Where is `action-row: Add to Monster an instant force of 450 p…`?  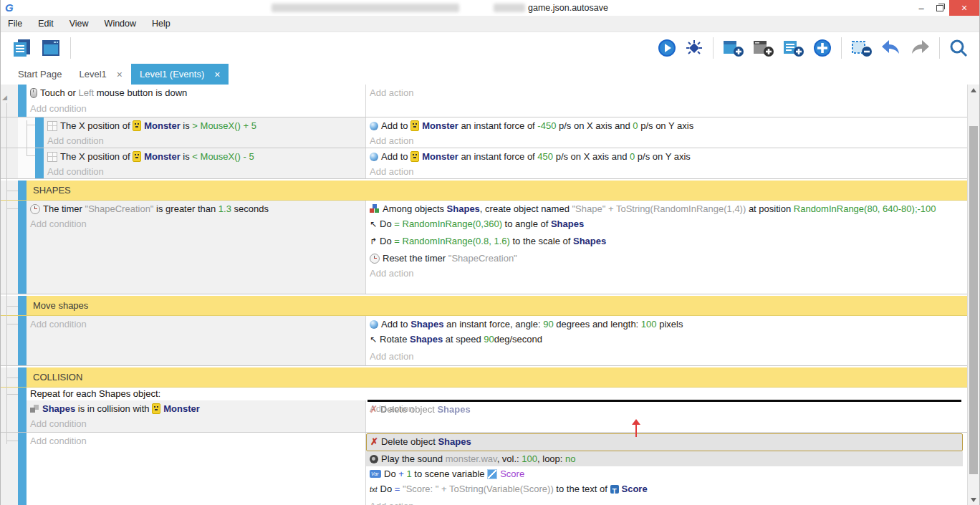
action-row: Add to Monster an instant force of 450 p… is located at coordinates (666, 156).